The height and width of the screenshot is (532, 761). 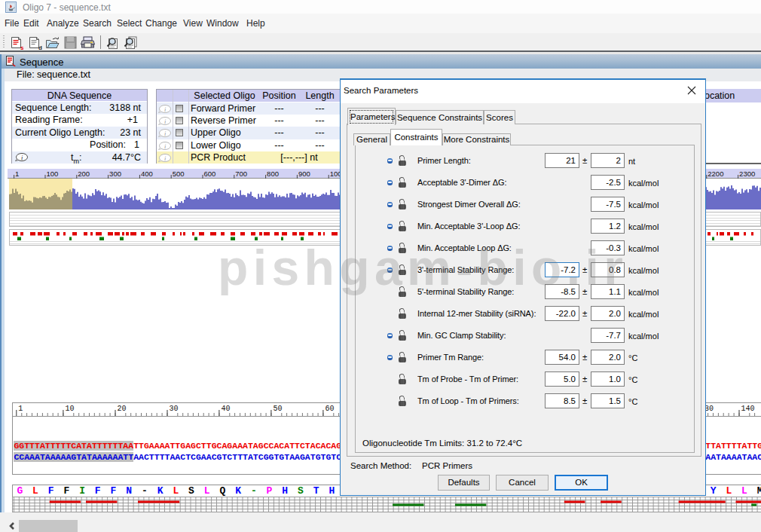 I want to click on svg-text: 500, so click(x=179, y=173).